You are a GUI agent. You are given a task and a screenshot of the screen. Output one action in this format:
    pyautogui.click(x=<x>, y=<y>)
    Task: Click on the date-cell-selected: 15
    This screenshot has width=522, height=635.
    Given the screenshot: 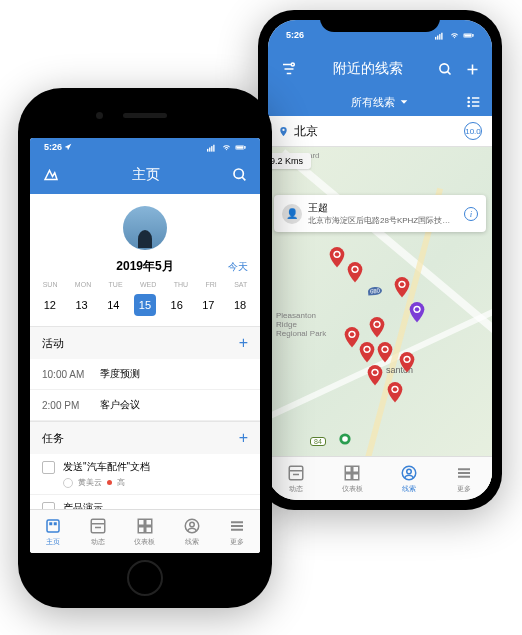 What is the action you would take?
    pyautogui.click(x=145, y=305)
    